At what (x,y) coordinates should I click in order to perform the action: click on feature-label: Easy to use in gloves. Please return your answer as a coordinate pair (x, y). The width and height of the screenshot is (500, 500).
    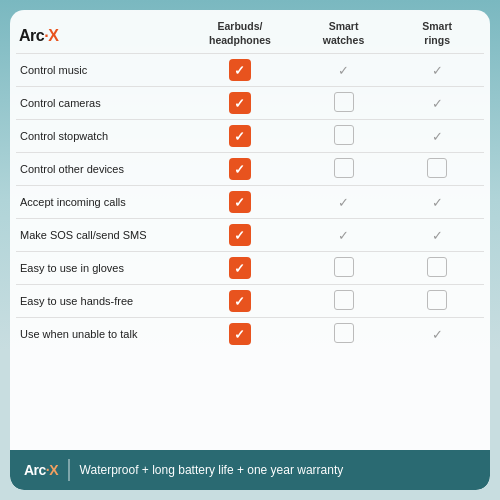
    Looking at the image, I should click on (100, 268).